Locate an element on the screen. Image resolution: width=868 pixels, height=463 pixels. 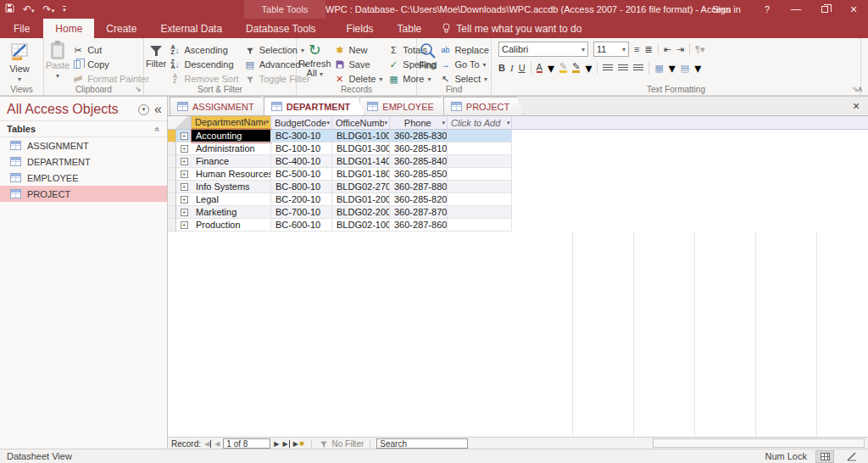
record-position-box: 1 of 8 is located at coordinates (247, 443).